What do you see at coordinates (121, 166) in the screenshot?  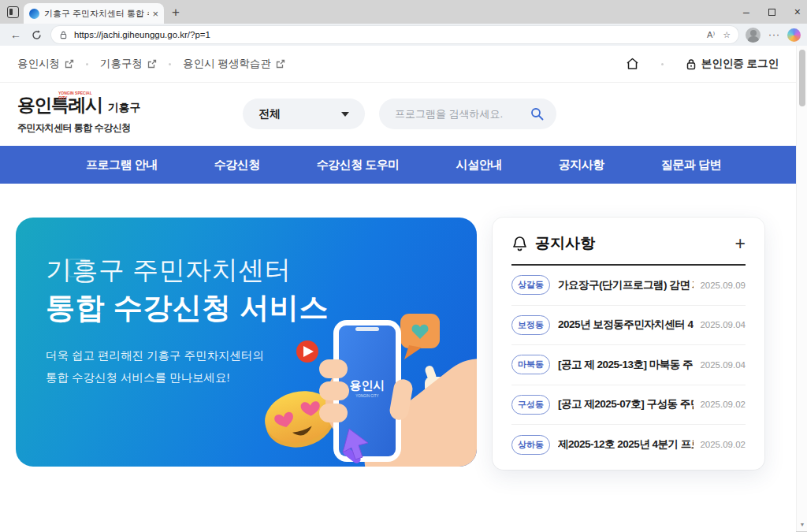 I see `nav-item: 프로그램 안내` at bounding box center [121, 166].